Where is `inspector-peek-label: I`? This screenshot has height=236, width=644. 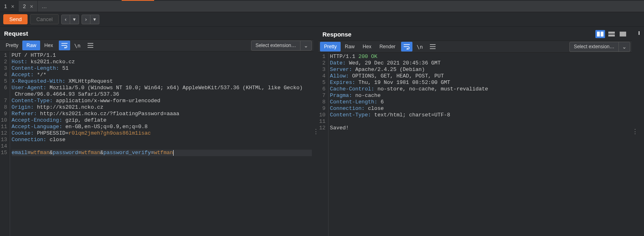 inspector-peek-label: I is located at coordinates (639, 33).